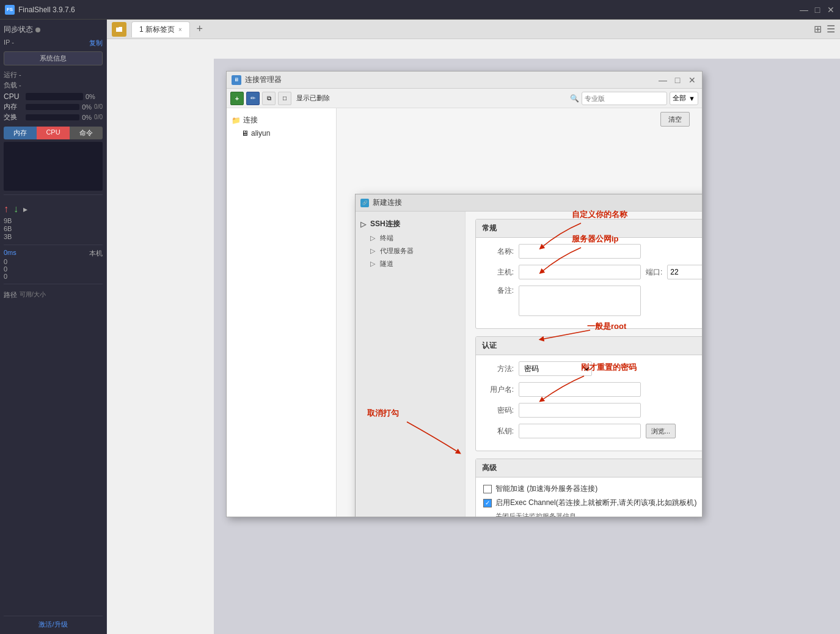 Image resolution: width=840 pixels, height=634 pixels. What do you see at coordinates (285, 98) in the screenshot?
I see `toolbar-delete-btn: □` at bounding box center [285, 98].